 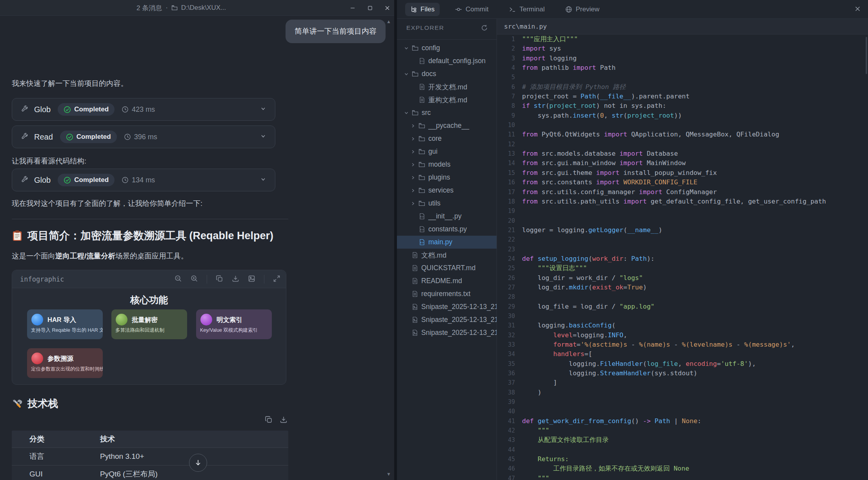 What do you see at coordinates (447, 191) in the screenshot?
I see `tree-item-services: services` at bounding box center [447, 191].